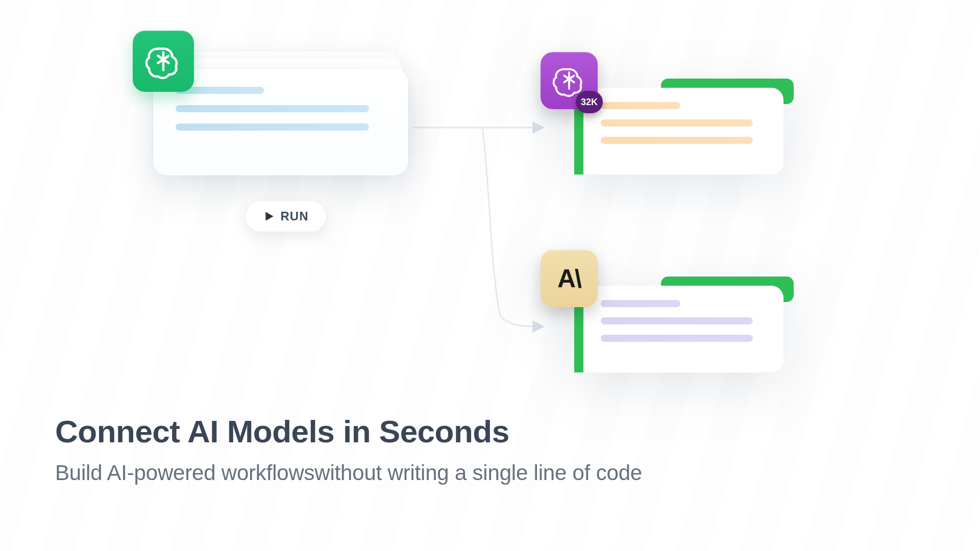 This screenshot has width=980, height=551. Describe the element at coordinates (569, 279) in the screenshot. I see `anthropic-icon: A\` at that location.